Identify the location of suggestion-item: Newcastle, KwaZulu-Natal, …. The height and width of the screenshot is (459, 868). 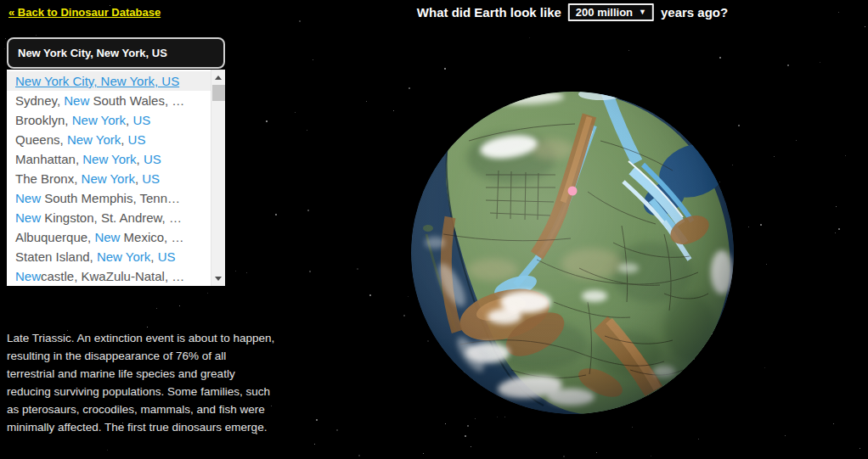
(109, 277).